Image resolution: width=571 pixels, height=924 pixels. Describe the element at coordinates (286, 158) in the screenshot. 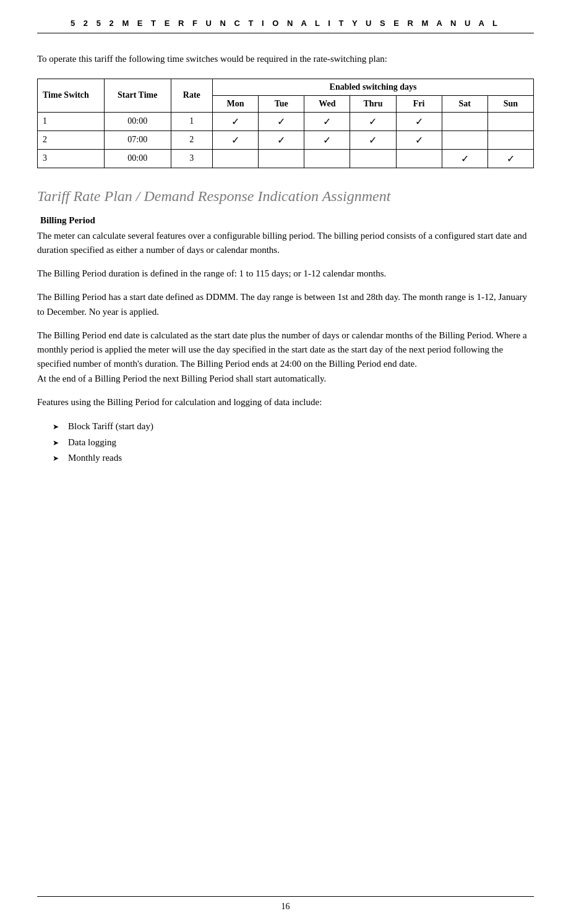

I see `table-row: 300:003✓✓` at that location.